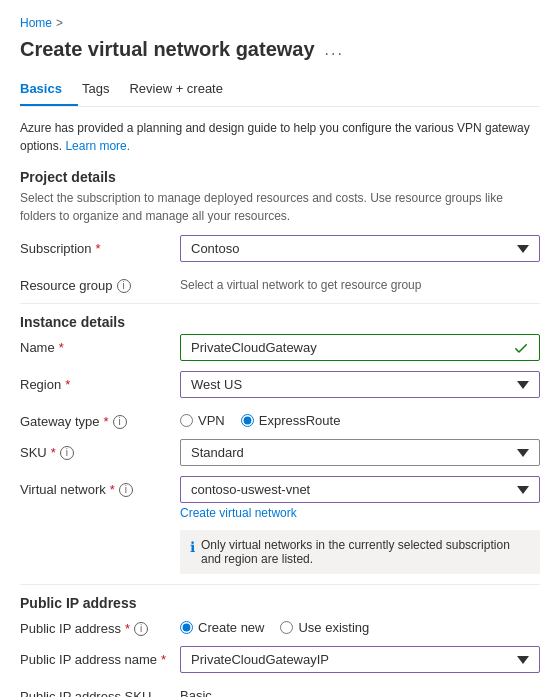 The width and height of the screenshot is (560, 697). What do you see at coordinates (360, 418) in the screenshot?
I see `gateway-type-radio-group: VPN ExpressRoute` at bounding box center [360, 418].